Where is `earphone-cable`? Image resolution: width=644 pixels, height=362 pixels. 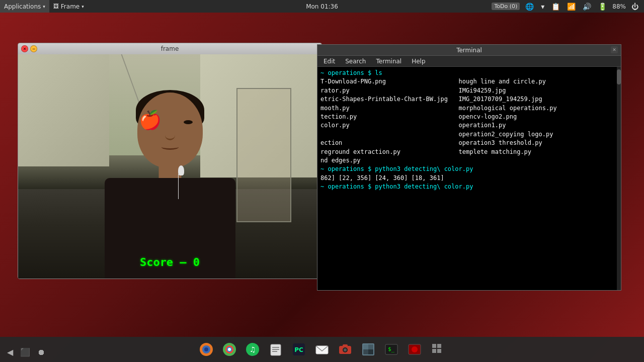 earphone-cable is located at coordinates (178, 187).